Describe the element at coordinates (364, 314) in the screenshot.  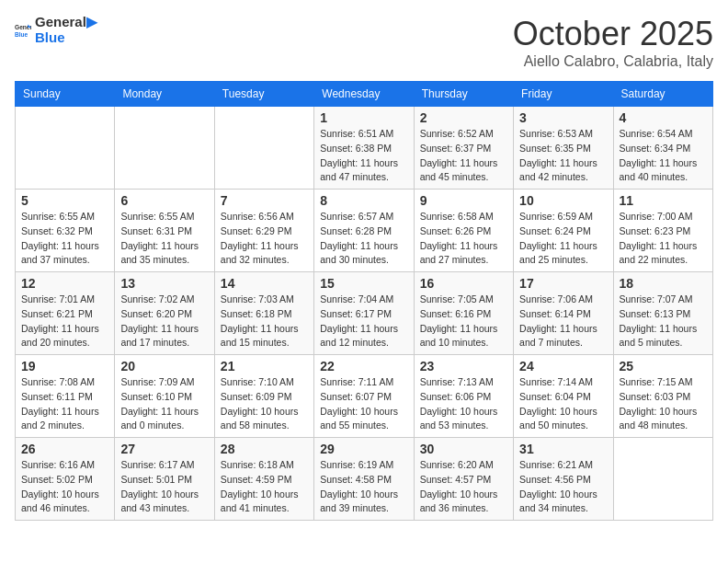
I see `week-row-3: 12Sunrise: 7:01 AM Sunset: 6:21 PM Dayli…` at that location.